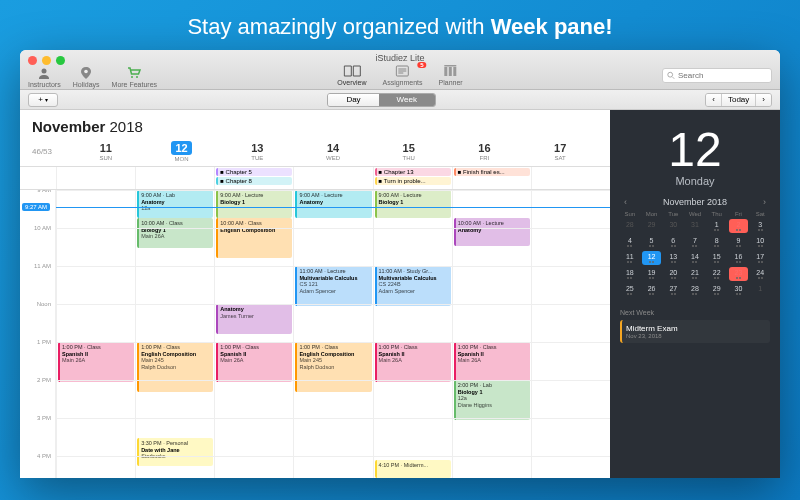 The height and width of the screenshot is (500, 800). I want to click on mini-day-cell: 17, so click(760, 258).